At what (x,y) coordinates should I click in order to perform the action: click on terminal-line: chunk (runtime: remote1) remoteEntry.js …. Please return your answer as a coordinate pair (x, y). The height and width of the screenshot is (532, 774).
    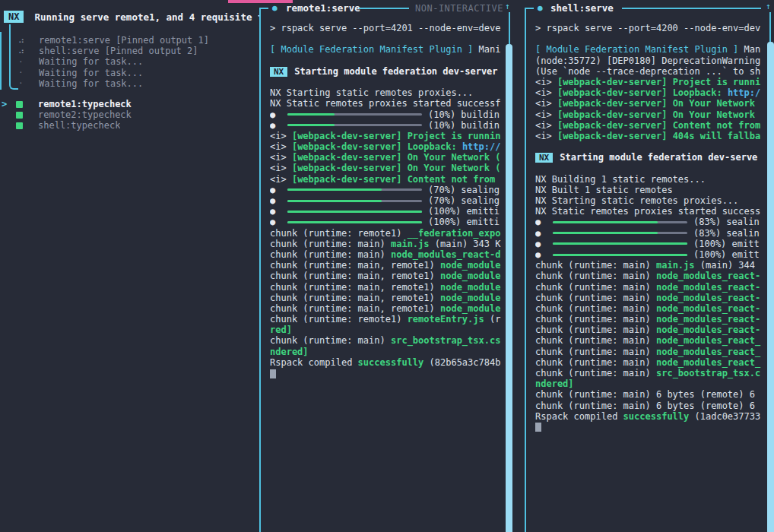
    Looking at the image, I should click on (386, 319).